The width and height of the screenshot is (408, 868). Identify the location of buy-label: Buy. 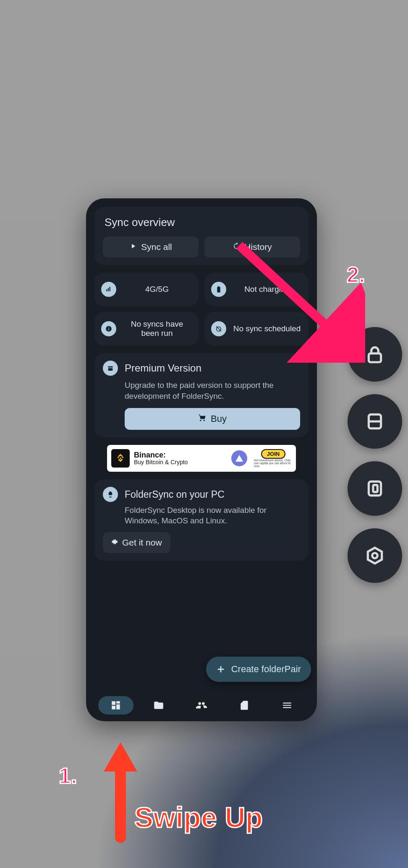
(219, 419).